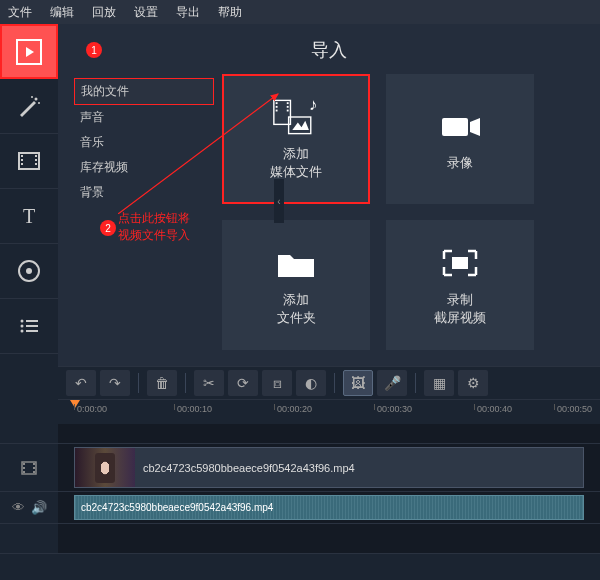 The width and height of the screenshot is (600, 580). Describe the element at coordinates (94, 50) in the screenshot. I see `annotation-marker-1: 1` at that location.